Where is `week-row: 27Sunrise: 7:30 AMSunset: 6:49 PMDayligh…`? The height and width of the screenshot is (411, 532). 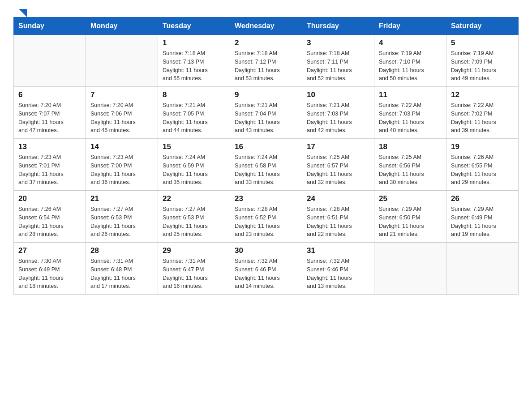 week-row: 27Sunrise: 7:30 AMSunset: 6:49 PMDayligh… is located at coordinates (266, 269).